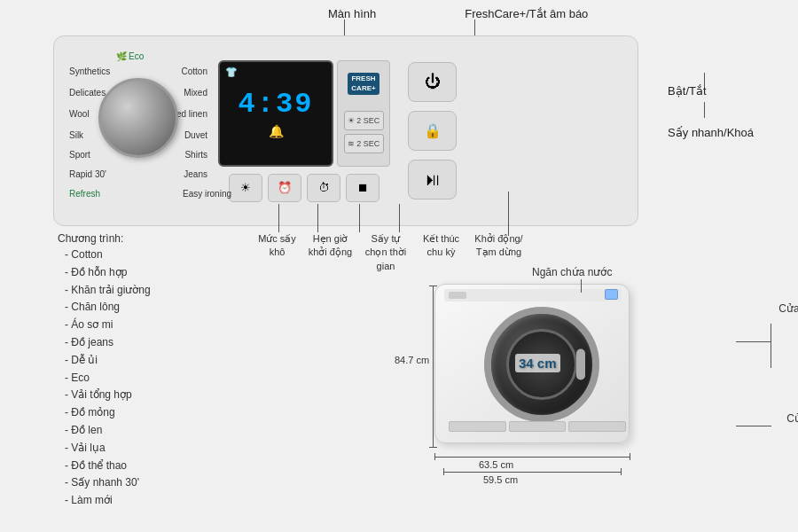 This screenshot has height=532, width=798. What do you see at coordinates (433, 367) in the screenshot?
I see `vline-height` at bounding box center [433, 367].